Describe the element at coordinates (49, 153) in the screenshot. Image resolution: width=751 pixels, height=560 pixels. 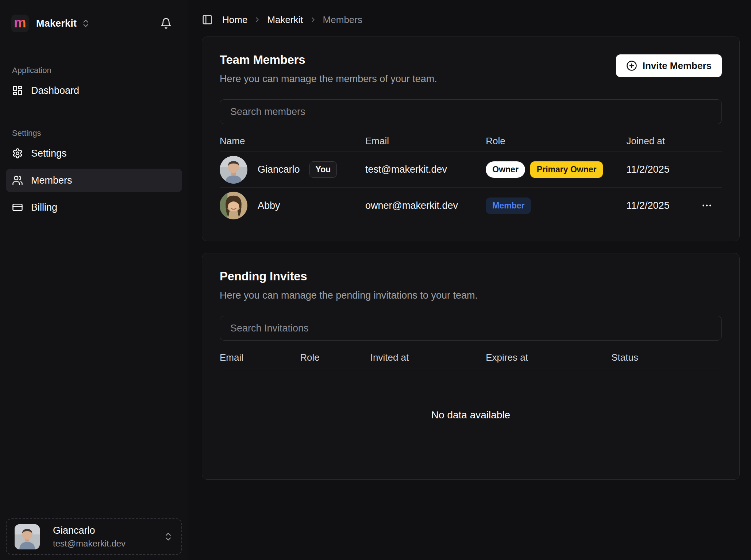
I see `sidebar-item-label: Settings` at that location.